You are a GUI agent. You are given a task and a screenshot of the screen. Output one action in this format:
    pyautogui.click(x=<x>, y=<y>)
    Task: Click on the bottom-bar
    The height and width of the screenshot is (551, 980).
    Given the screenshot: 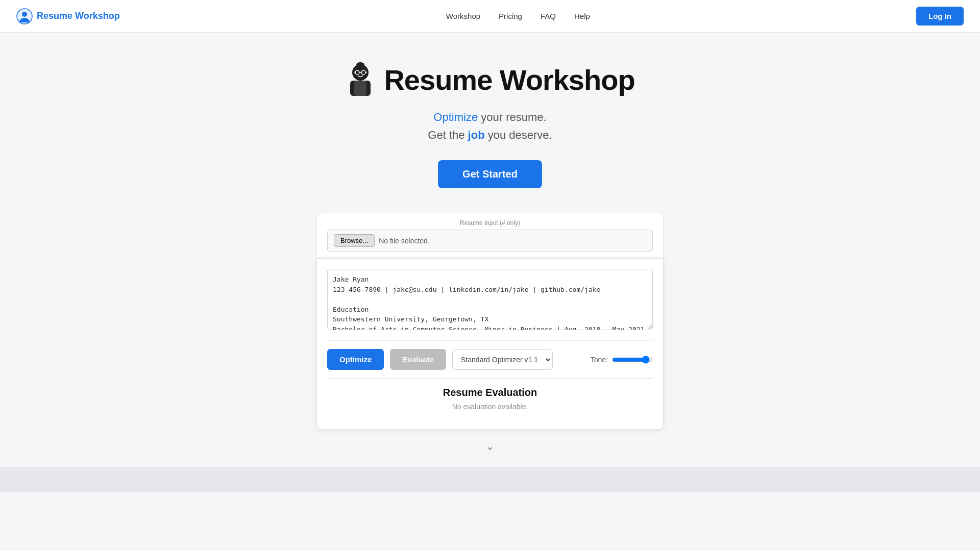 What is the action you would take?
    pyautogui.click(x=490, y=480)
    